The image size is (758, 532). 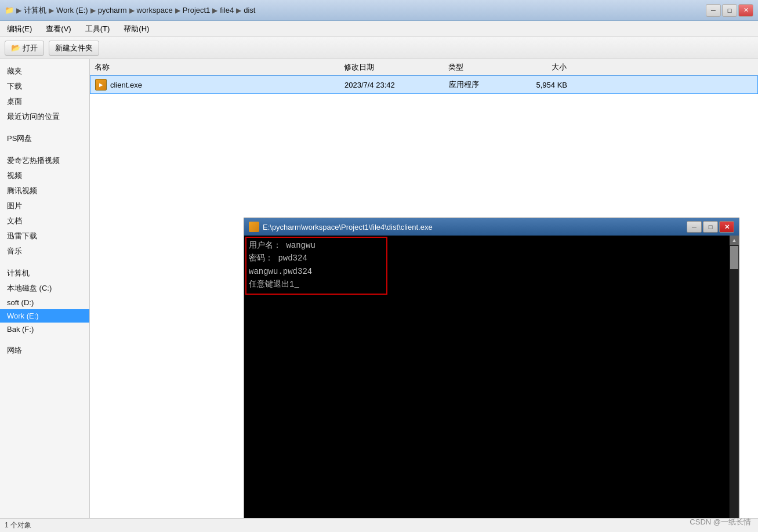 I want to click on console-restore-button: □, so click(x=710, y=227).